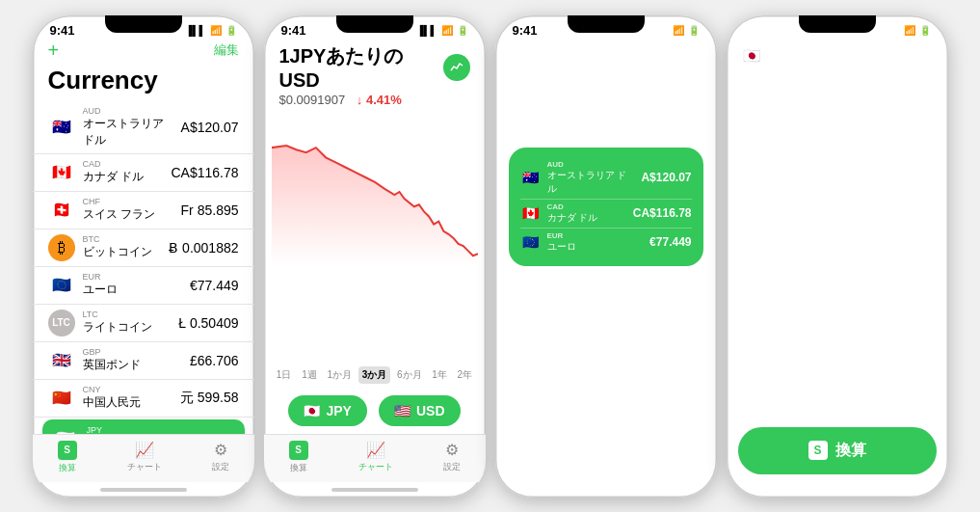 This screenshot has height=512, width=980. I want to click on list-item: 🇦🇺 AUD オーストラリア ドル A$120.07, so click(144, 127).